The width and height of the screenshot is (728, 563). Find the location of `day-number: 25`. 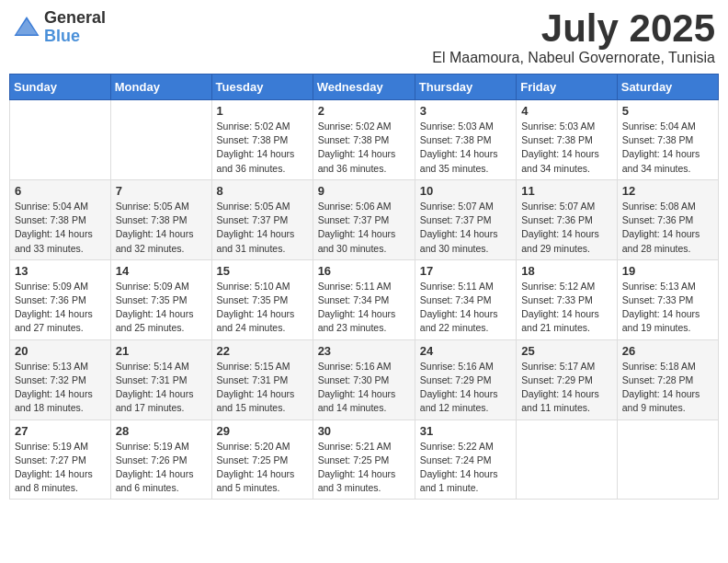

day-number: 25 is located at coordinates (566, 351).